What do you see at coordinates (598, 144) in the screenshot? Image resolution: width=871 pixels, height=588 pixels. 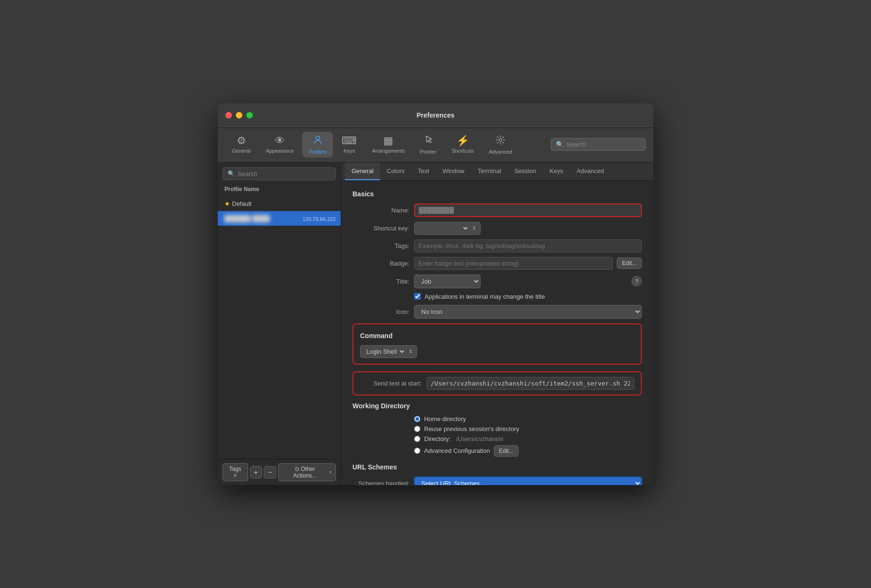 I see `toolbar-search: 🔍` at bounding box center [598, 144].